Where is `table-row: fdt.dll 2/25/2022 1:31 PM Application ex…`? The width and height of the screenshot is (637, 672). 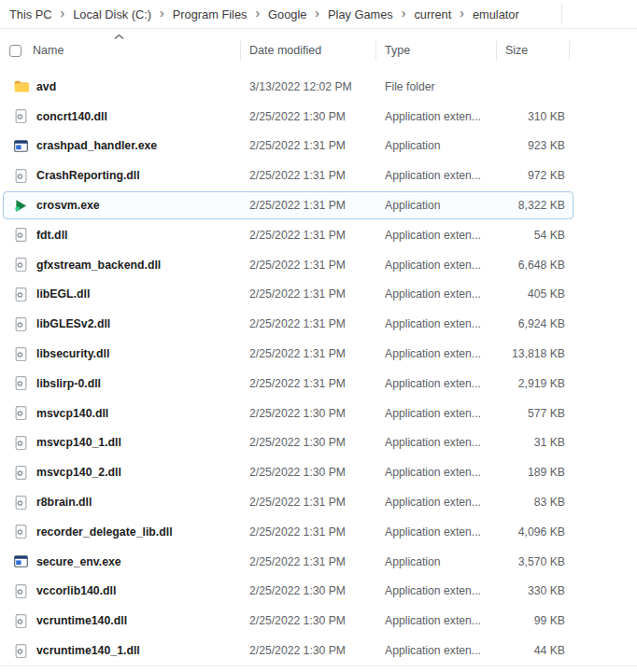 table-row: fdt.dll 2/25/2022 1:31 PM Application ex… is located at coordinates (318, 235).